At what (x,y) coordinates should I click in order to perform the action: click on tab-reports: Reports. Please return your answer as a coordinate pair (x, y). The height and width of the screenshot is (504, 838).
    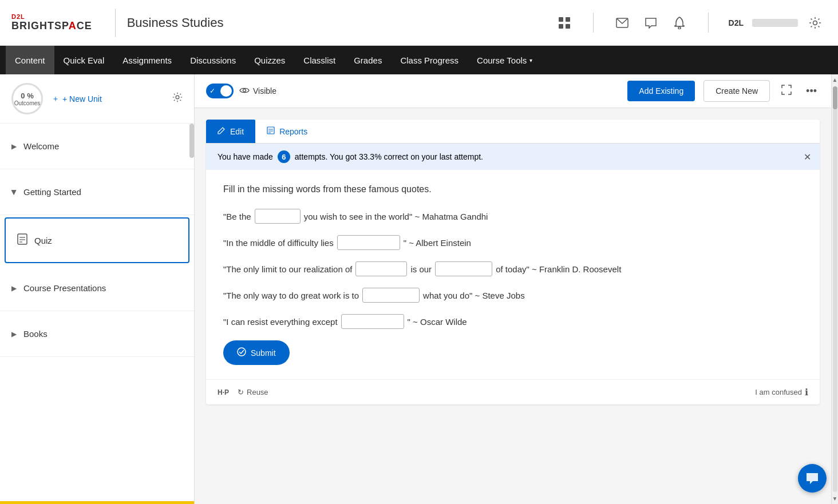
    Looking at the image, I should click on (287, 132).